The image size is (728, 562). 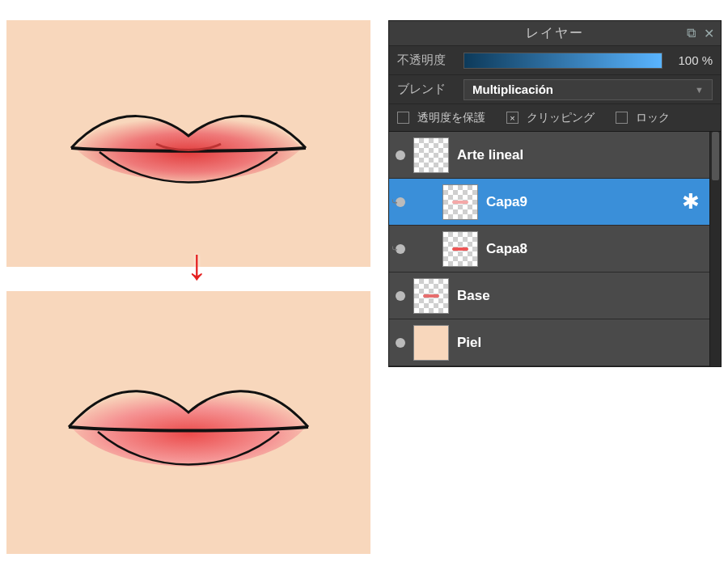 What do you see at coordinates (425, 60) in the screenshot?
I see `opacity-label: 不透明度` at bounding box center [425, 60].